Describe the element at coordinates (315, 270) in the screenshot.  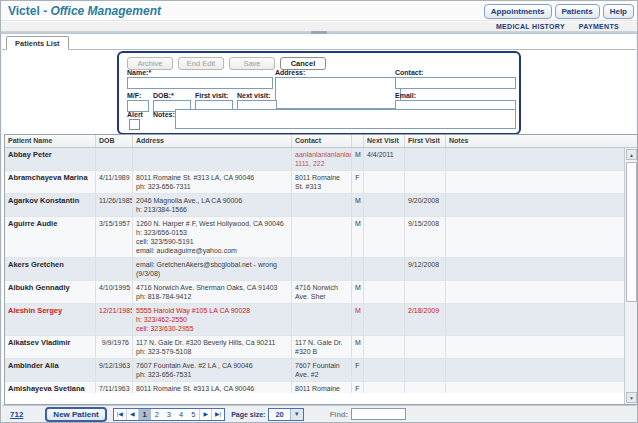
I see `table-row: Akers Gretchenemail: GretchenAkers@sbcgl…` at that location.